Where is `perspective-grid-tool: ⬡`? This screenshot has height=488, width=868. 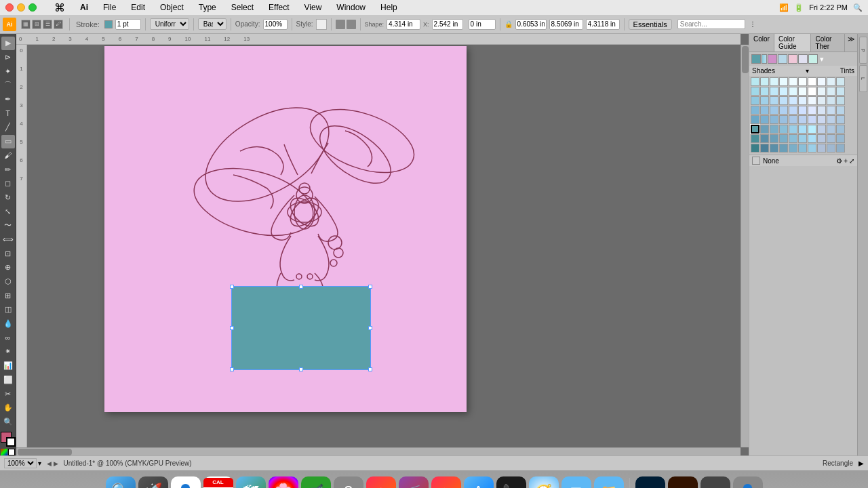
perspective-grid-tool: ⬡ is located at coordinates (8, 282).